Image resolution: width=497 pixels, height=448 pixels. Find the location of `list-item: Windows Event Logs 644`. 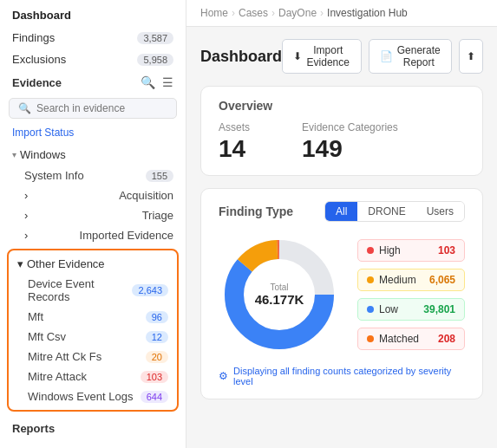

list-item: Windows Event Logs 644 is located at coordinates (93, 397).